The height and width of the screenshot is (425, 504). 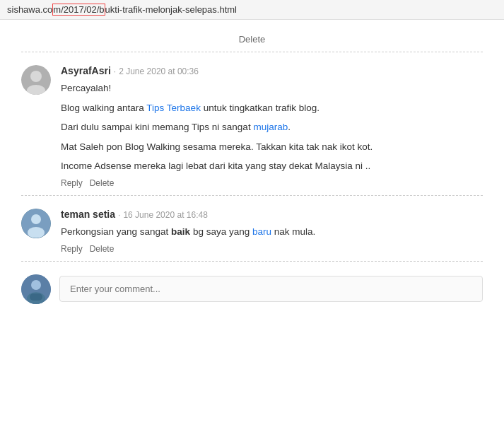 What do you see at coordinates (271, 214) in the screenshot?
I see `comment-2-meta: teman setia · 16 June 2020 at 16:48` at bounding box center [271, 214].